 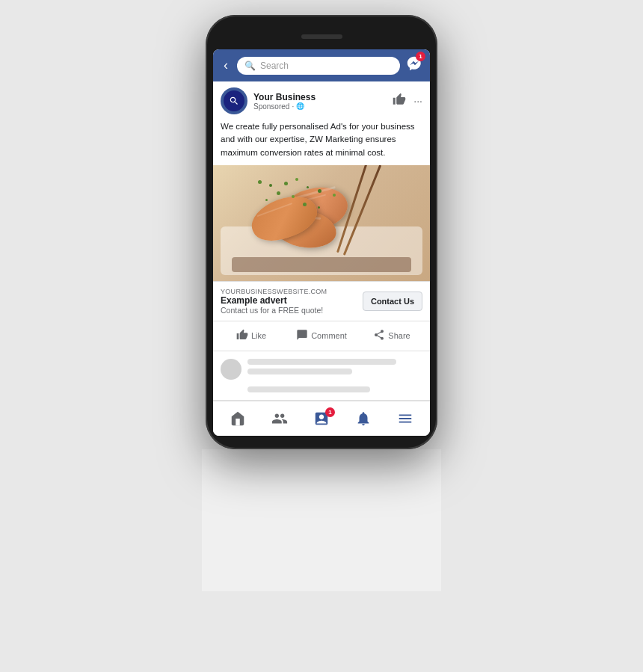 What do you see at coordinates (234, 101) in the screenshot?
I see `magnifier-icon` at bounding box center [234, 101].